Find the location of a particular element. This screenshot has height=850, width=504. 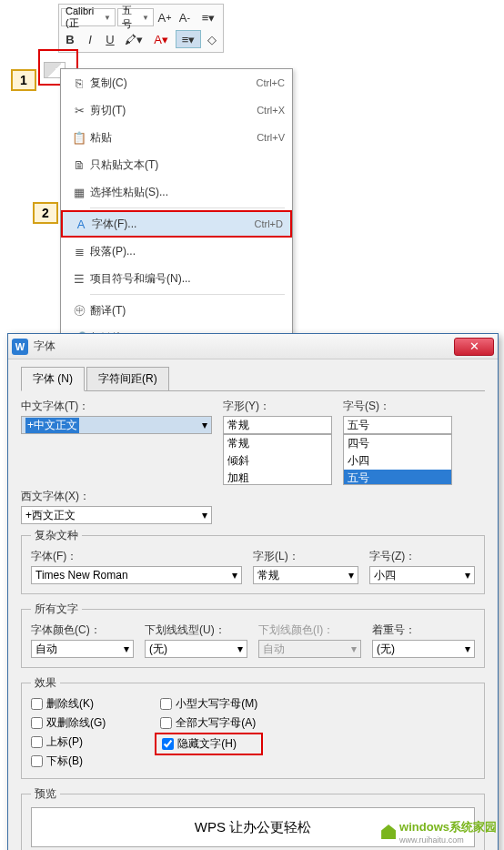

complex-size-label: 字号(Z)： is located at coordinates (422, 557).